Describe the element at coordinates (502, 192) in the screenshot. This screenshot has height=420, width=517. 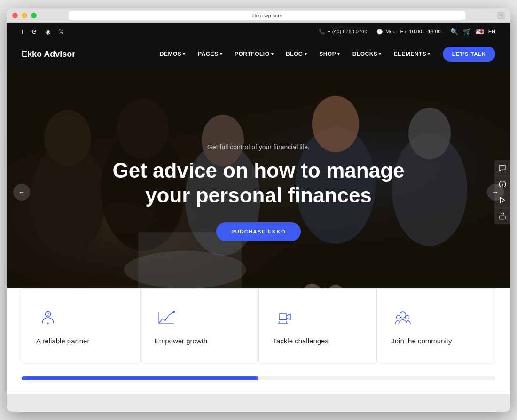
I see `side-icons-panel` at that location.